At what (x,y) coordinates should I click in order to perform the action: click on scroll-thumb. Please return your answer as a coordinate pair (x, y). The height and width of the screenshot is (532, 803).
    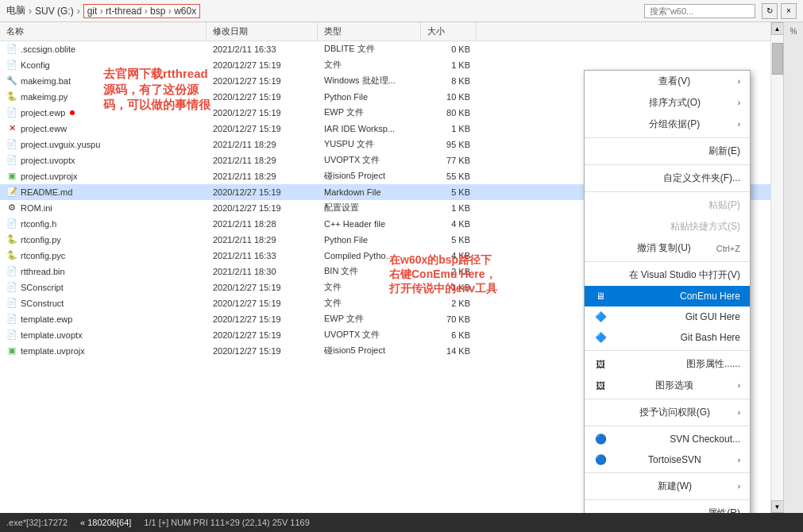
    Looking at the image, I should click on (778, 59).